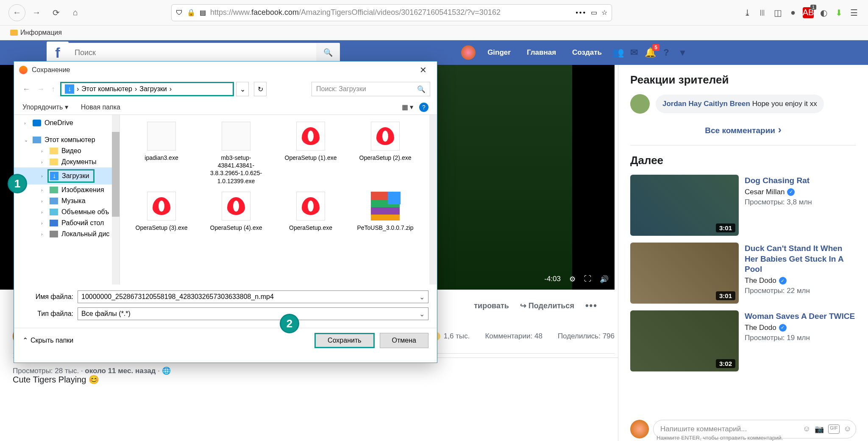 This screenshot has height=441, width=868. I want to click on share-action: ↪ Поделиться, so click(547, 306).